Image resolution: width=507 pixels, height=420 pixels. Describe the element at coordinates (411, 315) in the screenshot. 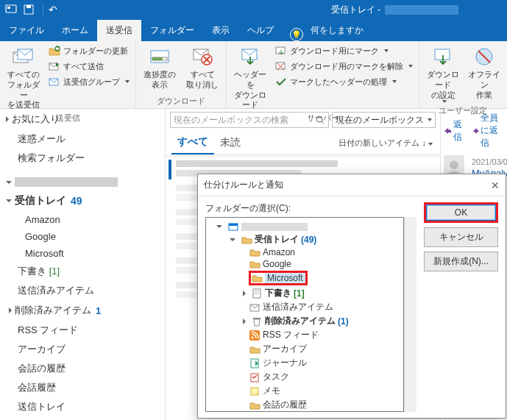

I see `tree-scrollbar` at that location.